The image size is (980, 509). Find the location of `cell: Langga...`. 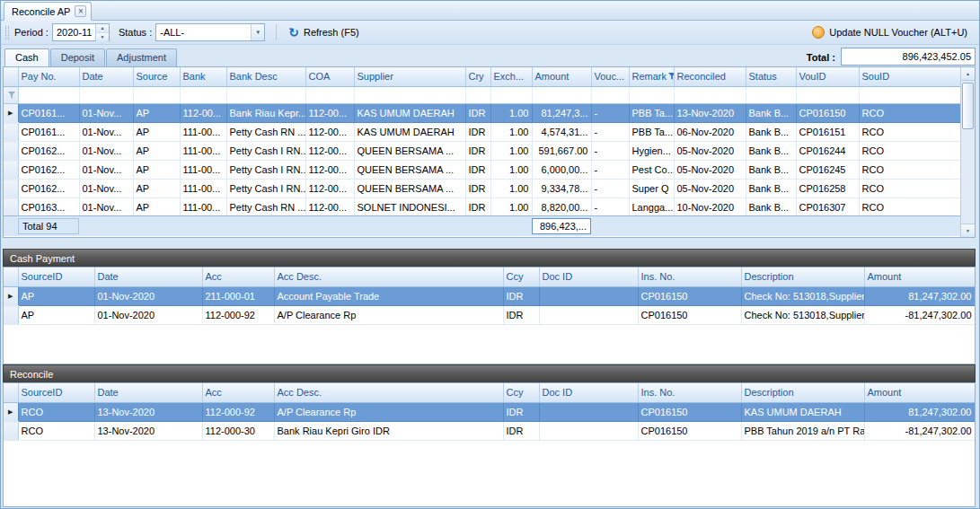

cell: Langga... is located at coordinates (651, 207).